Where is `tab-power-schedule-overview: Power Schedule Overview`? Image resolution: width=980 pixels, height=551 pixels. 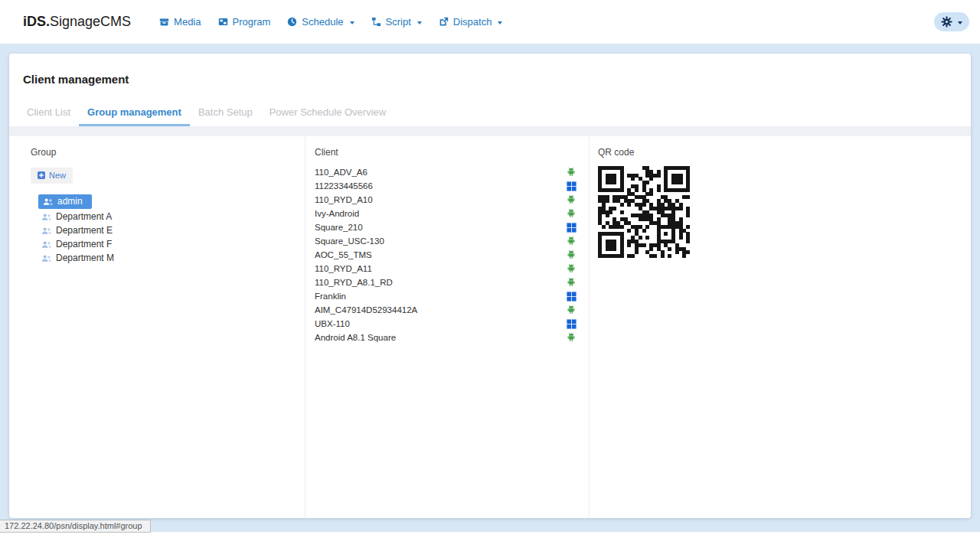
tab-power-schedule-overview: Power Schedule Overview is located at coordinates (328, 113).